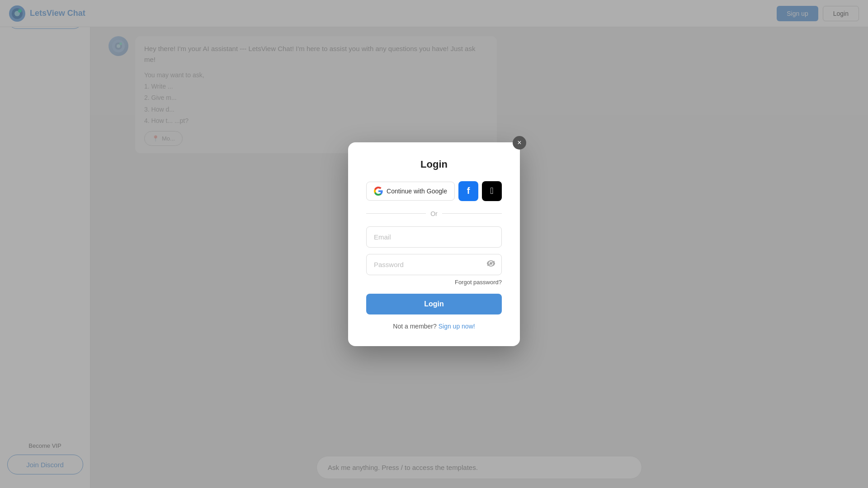 The width and height of the screenshot is (868, 488). What do you see at coordinates (378, 191) in the screenshot?
I see `google-icon` at bounding box center [378, 191].